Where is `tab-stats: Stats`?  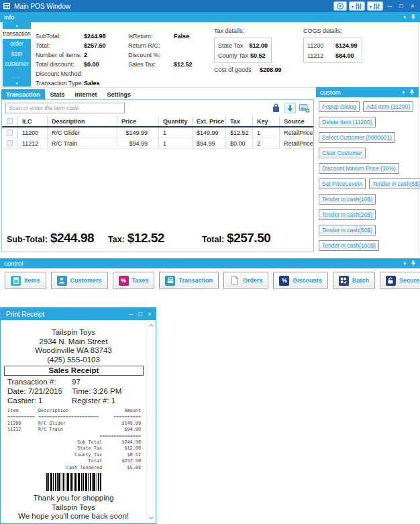
tab-stats: Stats is located at coordinates (58, 94).